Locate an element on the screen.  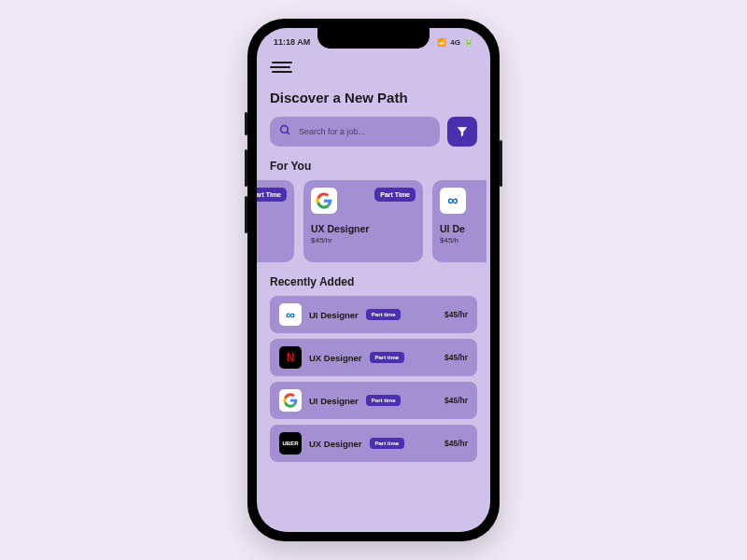
job-card: Part Time is located at coordinates (275, 221).